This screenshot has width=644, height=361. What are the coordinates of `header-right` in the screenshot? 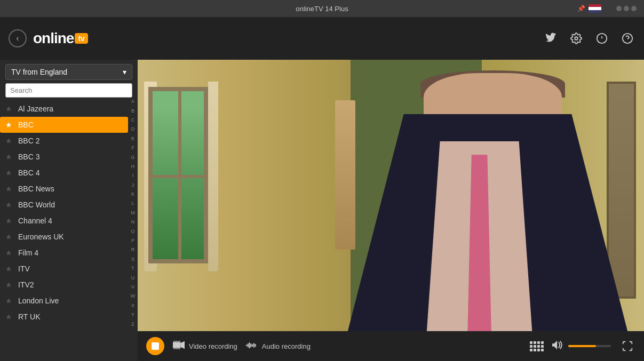 It's located at (589, 38).